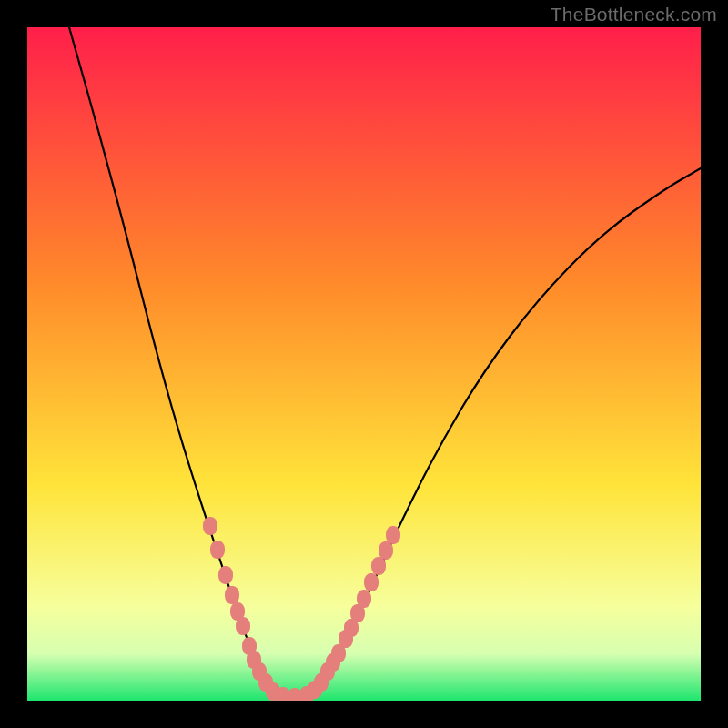 This screenshot has height=728, width=728. I want to click on highlighted-points, so click(302, 609).